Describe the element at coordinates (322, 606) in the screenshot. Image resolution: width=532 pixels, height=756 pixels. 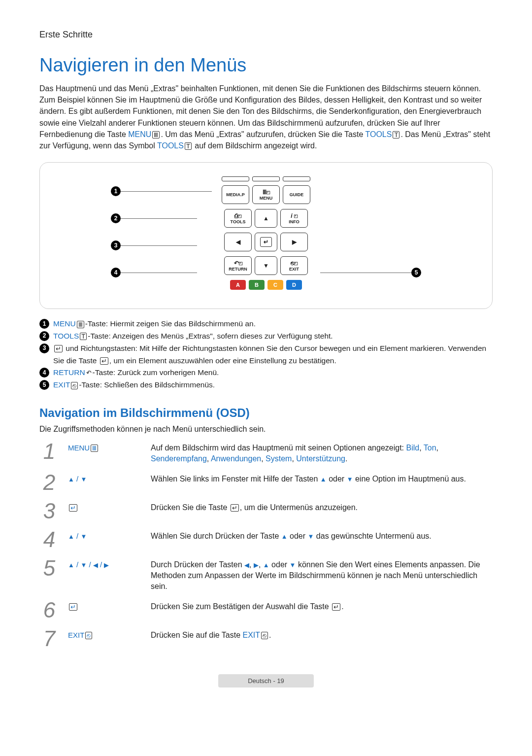
I see `step-desc: Drücken Sie zum Bestätigen der Auswahl d…` at that location.